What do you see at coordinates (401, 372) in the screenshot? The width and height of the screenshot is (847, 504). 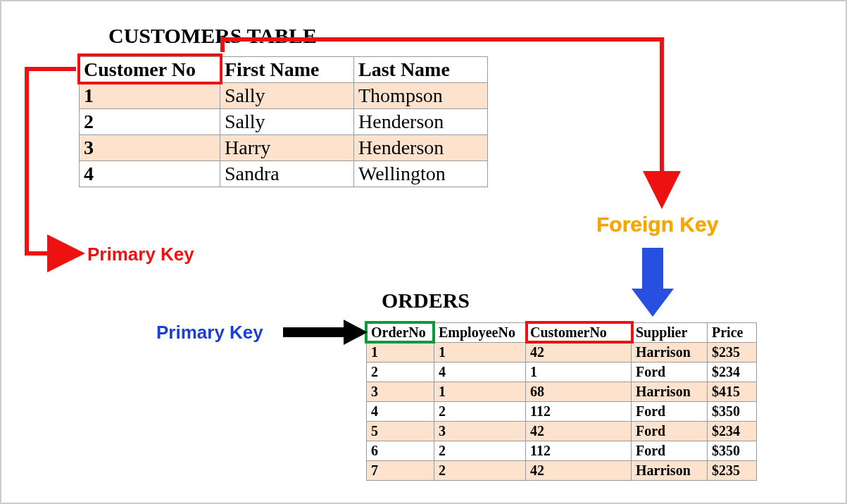 I see `cell-order-no: 2` at bounding box center [401, 372].